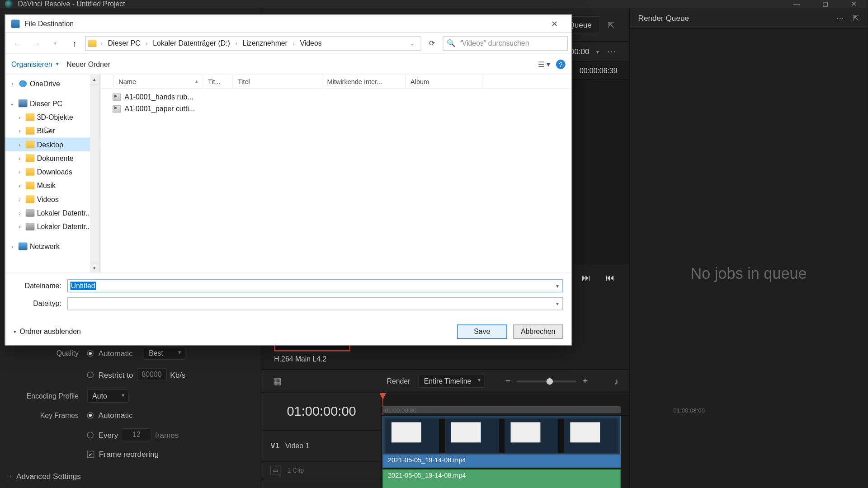 Image resolution: width=868 pixels, height=488 pixels. Describe the element at coordinates (159, 81) in the screenshot. I see `col-name: Name▴` at that location.